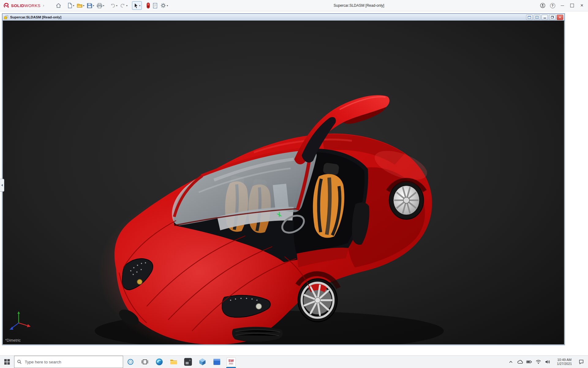  Describe the element at coordinates (581, 362) in the screenshot. I see `action-center-button` at that location.